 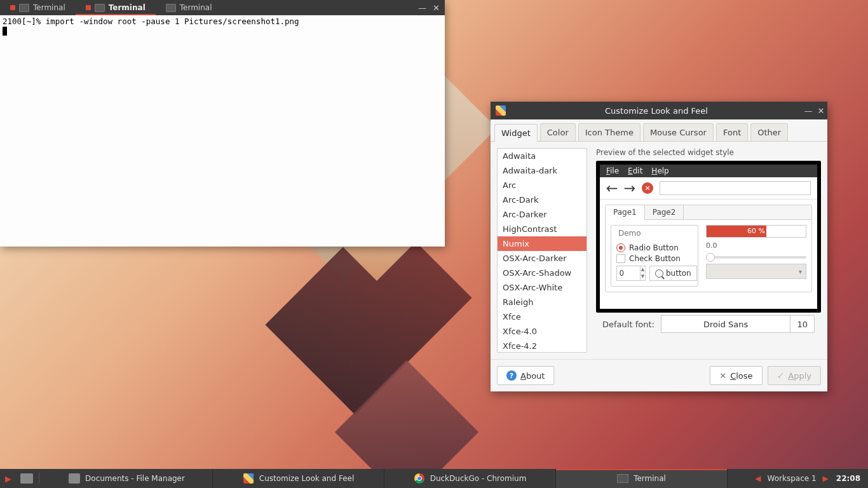 What do you see at coordinates (654, 259) in the screenshot?
I see `check-button: Check Button` at bounding box center [654, 259].